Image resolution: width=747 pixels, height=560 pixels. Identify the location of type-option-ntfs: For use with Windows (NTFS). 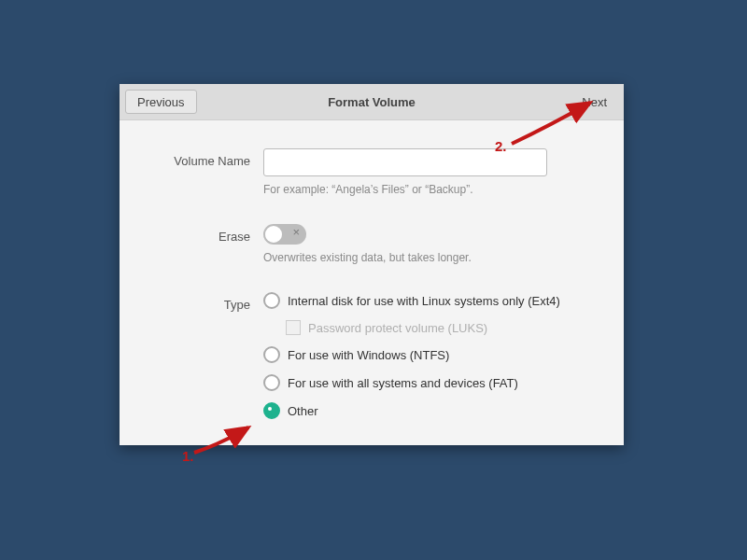
(430, 355).